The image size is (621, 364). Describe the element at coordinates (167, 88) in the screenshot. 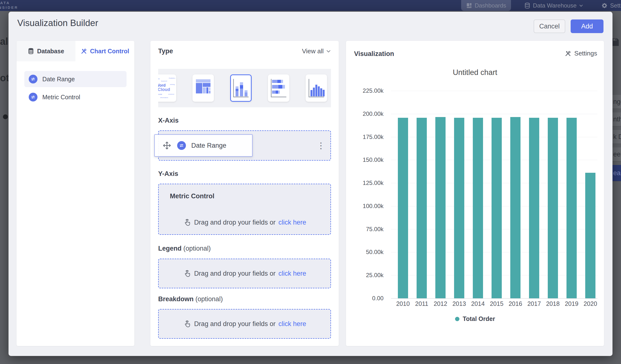

I see `chart-type-word-cloud: iness Analytics keyword Word mining Clou…` at that location.